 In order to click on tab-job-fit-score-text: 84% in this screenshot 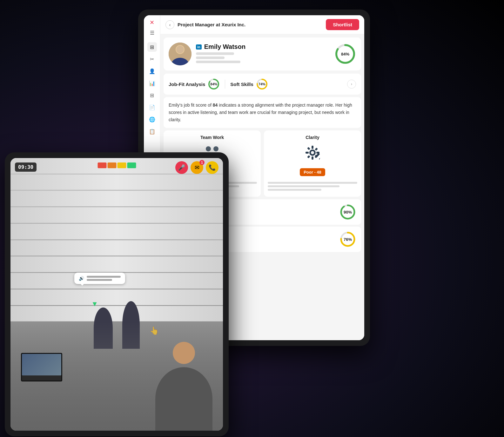, I will do `click(214, 84)`.